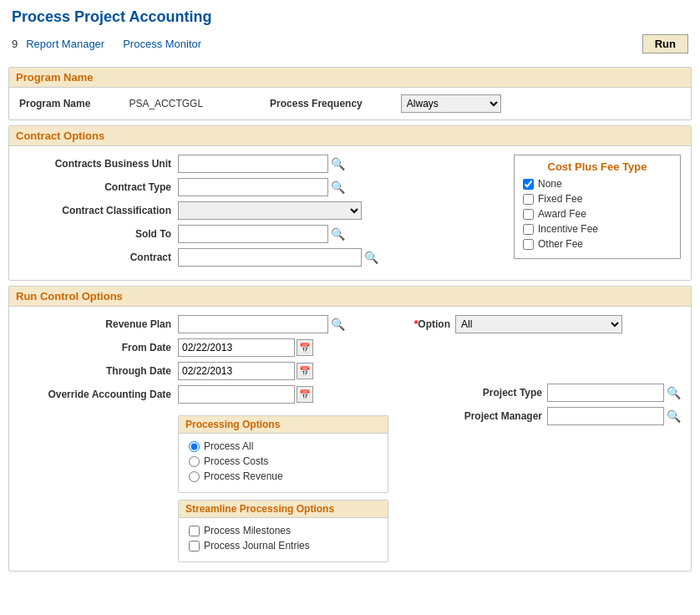 This screenshot has width=700, height=615. What do you see at coordinates (204, 394) in the screenshot?
I see `override-accounting-date-row: Override Accounting Date 📅` at bounding box center [204, 394].